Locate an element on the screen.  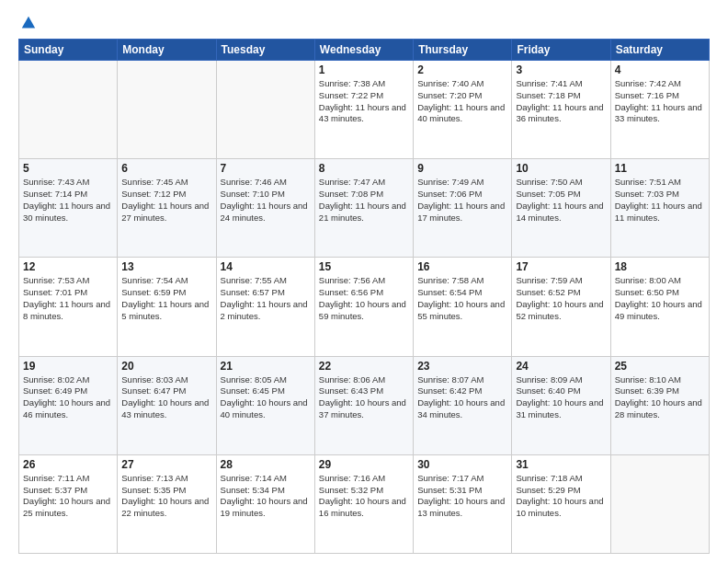
day-info: Sunrise: 7:49 AM Sunset: 7:06 PM Dayligh… is located at coordinates (462, 201).